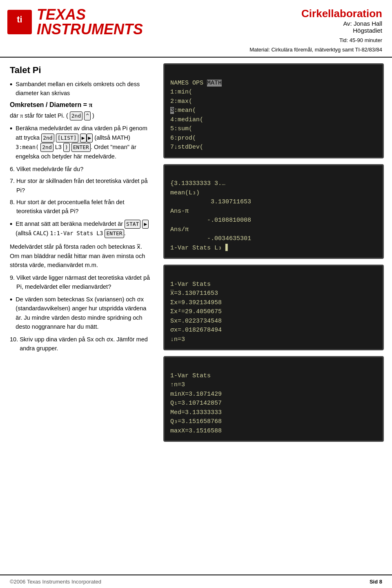 This screenshot has height=588, width=392. I want to click on screen4-line5: Med=3.13333333, so click(196, 412).